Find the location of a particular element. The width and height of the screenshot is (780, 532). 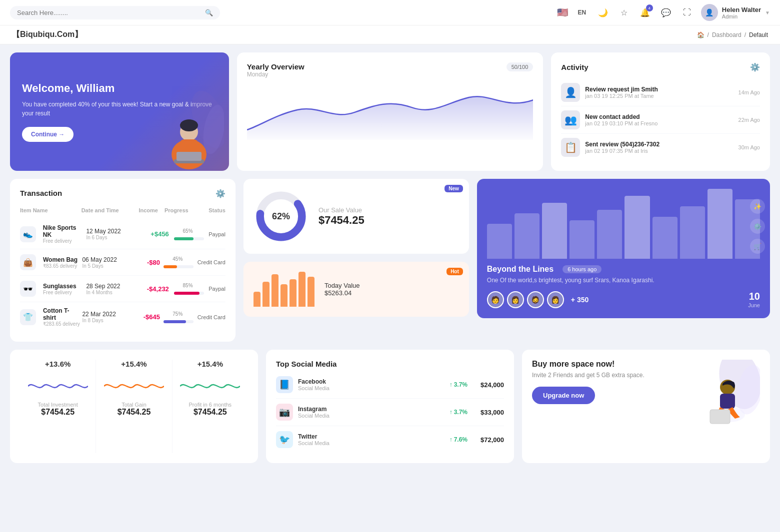

item-icon: 👟 is located at coordinates (28, 234).